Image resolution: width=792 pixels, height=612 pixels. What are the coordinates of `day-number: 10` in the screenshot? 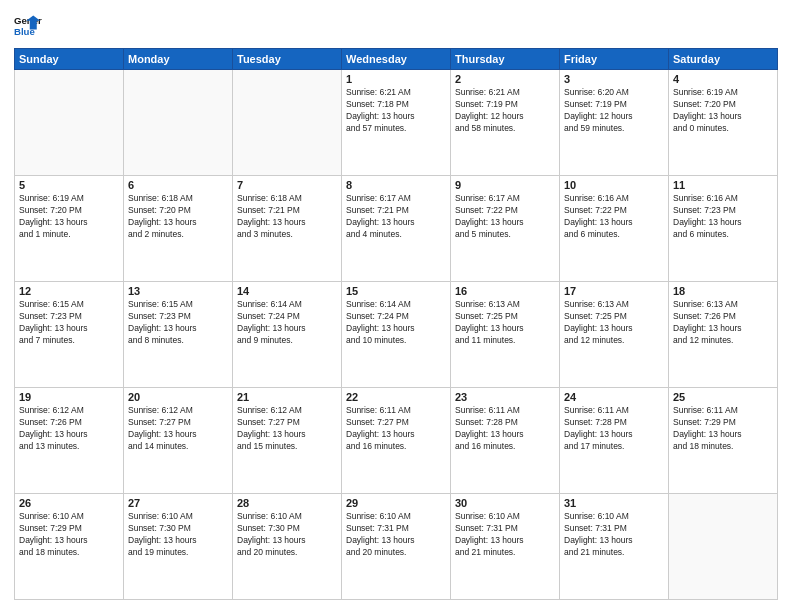 It's located at (614, 185).